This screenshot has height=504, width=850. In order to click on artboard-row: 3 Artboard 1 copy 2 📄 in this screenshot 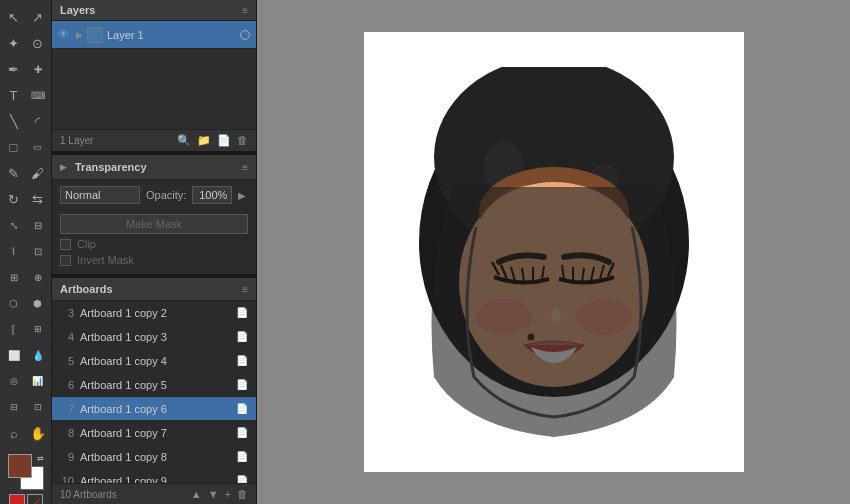, I will do `click(154, 313)`.